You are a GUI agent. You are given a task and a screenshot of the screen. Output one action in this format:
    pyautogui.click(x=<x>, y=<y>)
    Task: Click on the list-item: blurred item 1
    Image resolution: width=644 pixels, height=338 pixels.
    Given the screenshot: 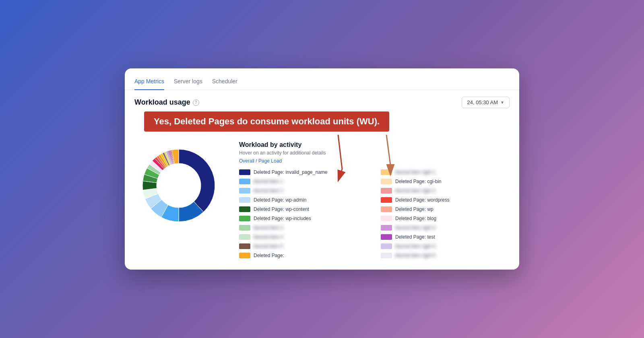 What is the action you would take?
    pyautogui.click(x=303, y=181)
    